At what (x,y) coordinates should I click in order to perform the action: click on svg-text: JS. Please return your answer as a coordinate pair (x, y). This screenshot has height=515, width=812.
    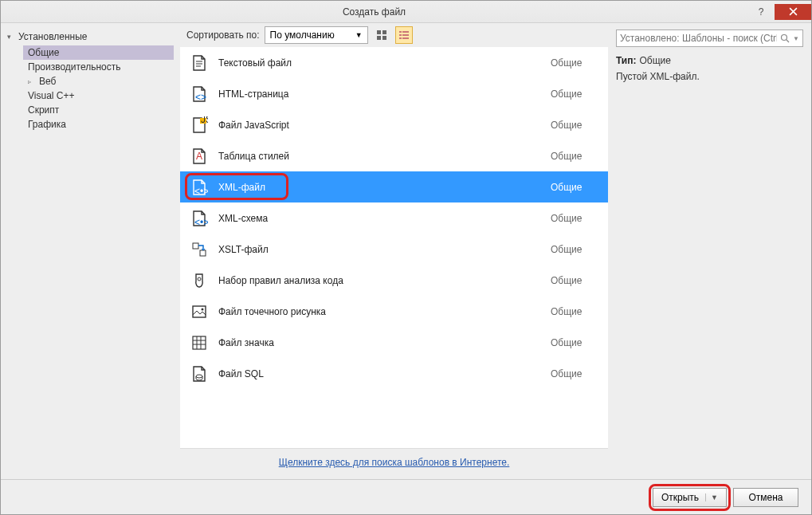
    Looking at the image, I should click on (204, 121).